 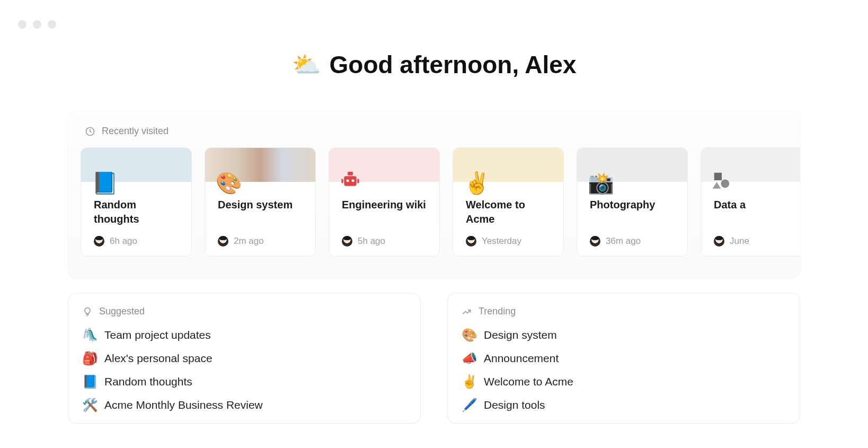 I want to click on item-label: Team project updates, so click(x=158, y=335).